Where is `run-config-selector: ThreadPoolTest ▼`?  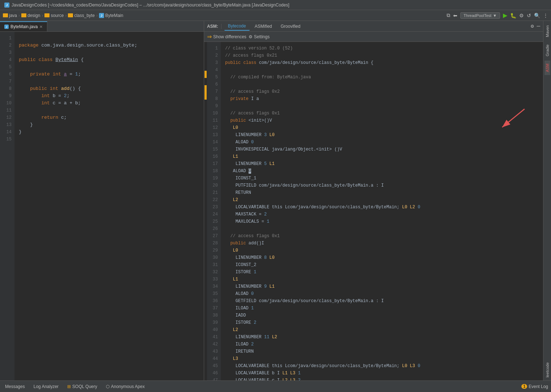 run-config-selector: ThreadPoolTest ▼ is located at coordinates (480, 16).